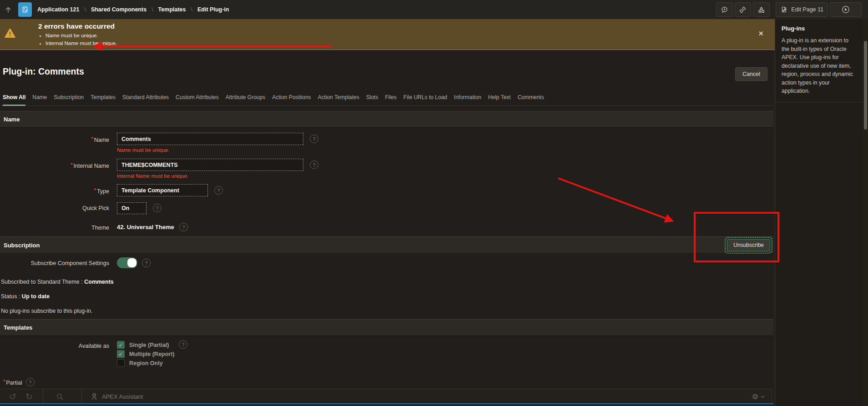  I want to click on quick-pick-select: On, so click(132, 208).